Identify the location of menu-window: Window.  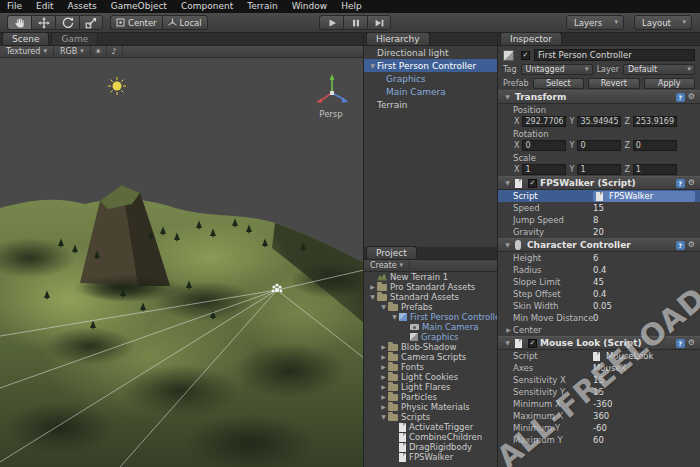
(310, 6).